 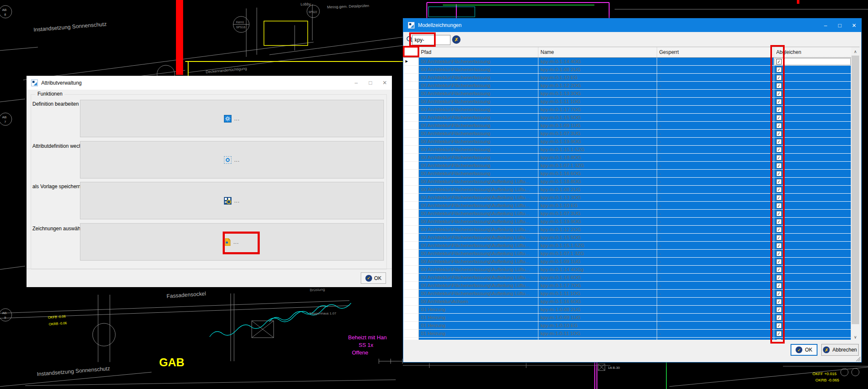 I want to click on cell-name: kpy-m-0-1-18-8OG, so click(x=598, y=157).